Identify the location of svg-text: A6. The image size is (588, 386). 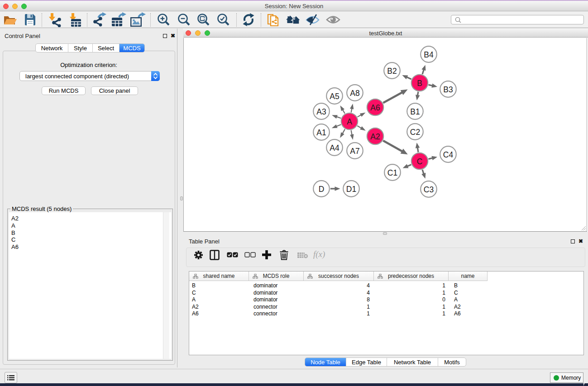
(375, 108).